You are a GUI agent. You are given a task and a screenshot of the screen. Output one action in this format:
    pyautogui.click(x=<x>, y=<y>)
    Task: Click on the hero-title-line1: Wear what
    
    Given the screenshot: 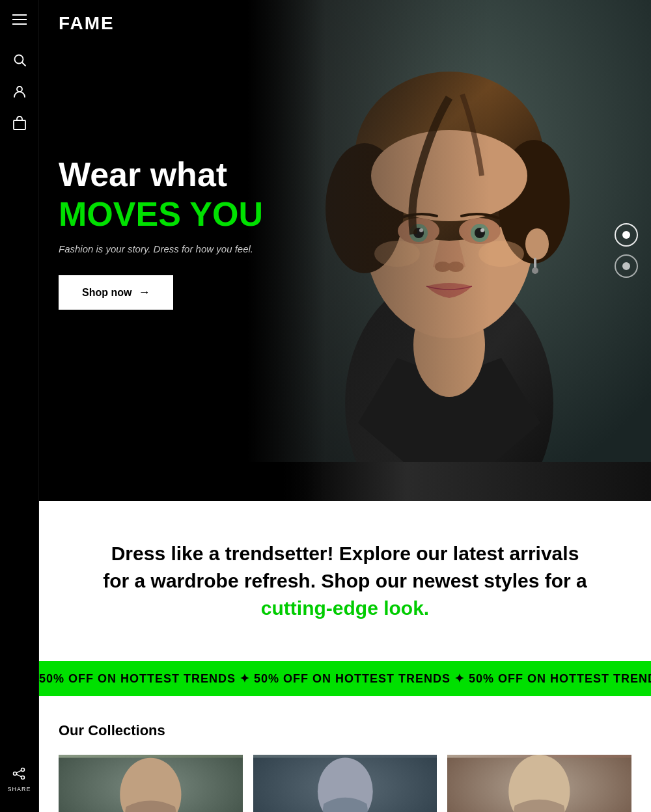 What is the action you would take?
    pyautogui.click(x=161, y=174)
    